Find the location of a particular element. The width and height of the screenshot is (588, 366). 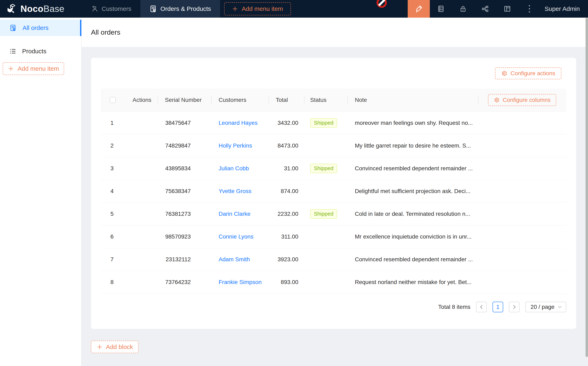

row-index: 8 is located at coordinates (107, 282).